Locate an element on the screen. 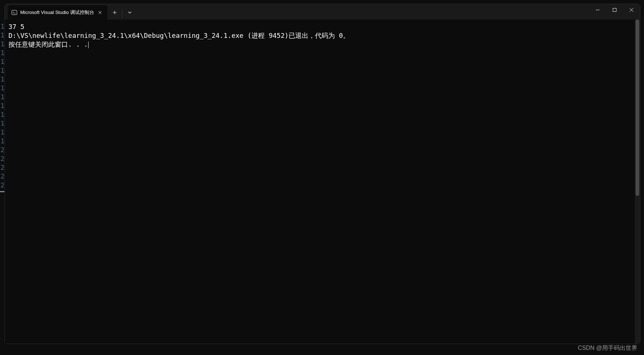  divider is located at coordinates (122, 14).